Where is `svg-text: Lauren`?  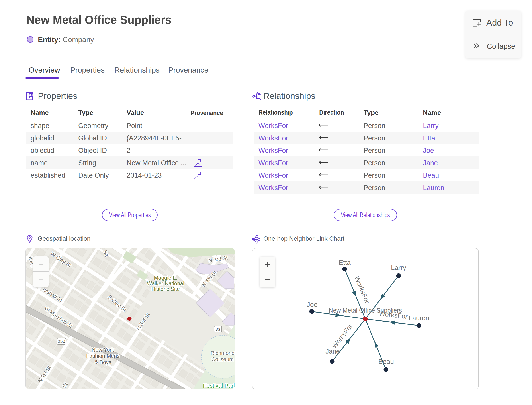
svg-text: Lauren is located at coordinates (419, 318).